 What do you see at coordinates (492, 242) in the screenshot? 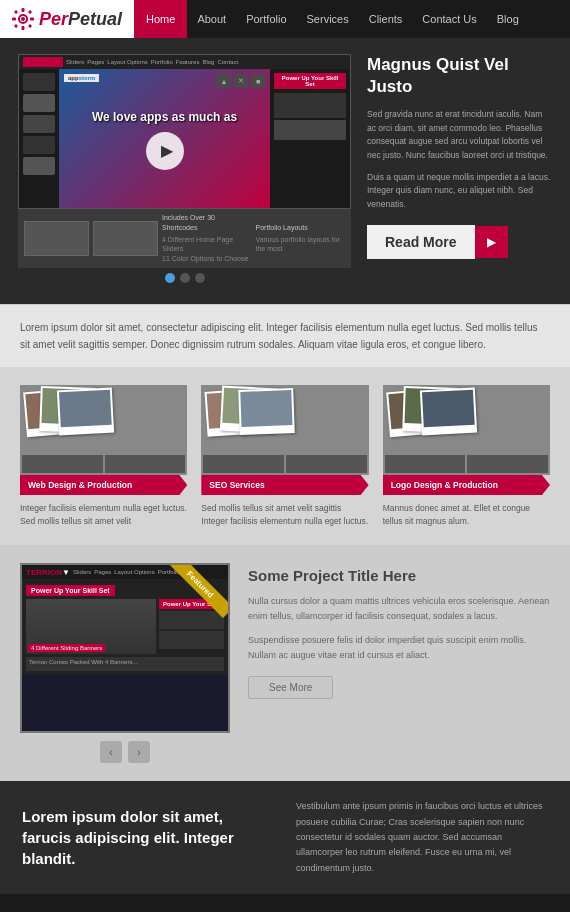
I see `read-more-arrow: ▶` at bounding box center [492, 242].